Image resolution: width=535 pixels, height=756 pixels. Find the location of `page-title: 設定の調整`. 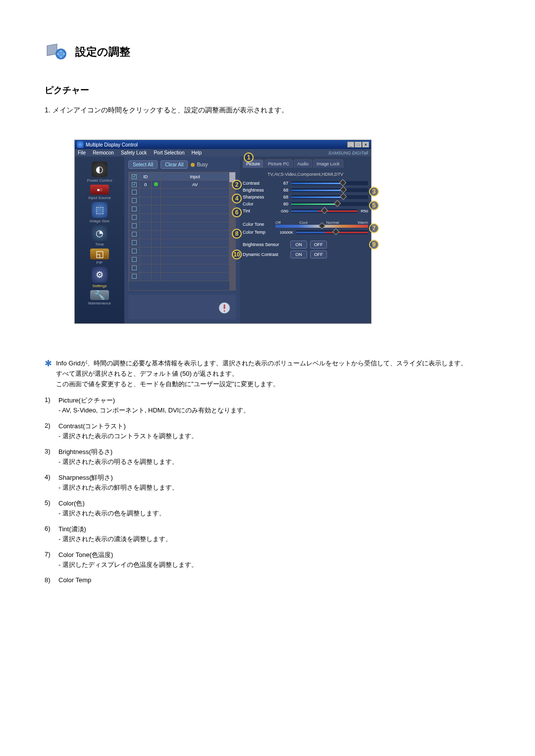

page-title: 設定の調整 is located at coordinates (103, 52).